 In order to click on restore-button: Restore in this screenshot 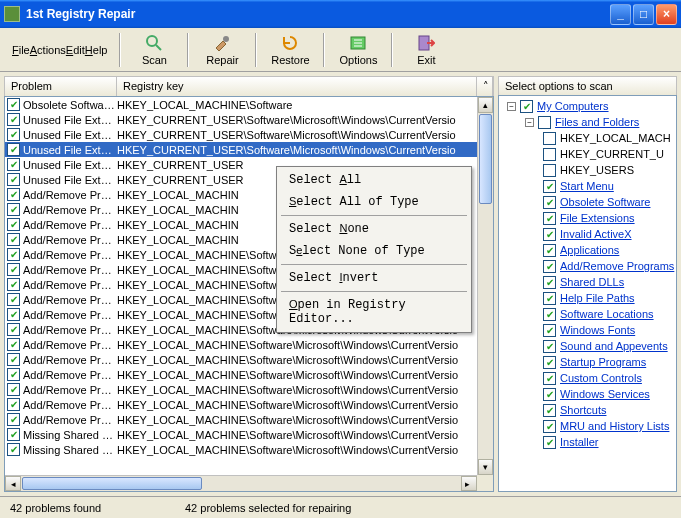, I will do `click(290, 50)`.